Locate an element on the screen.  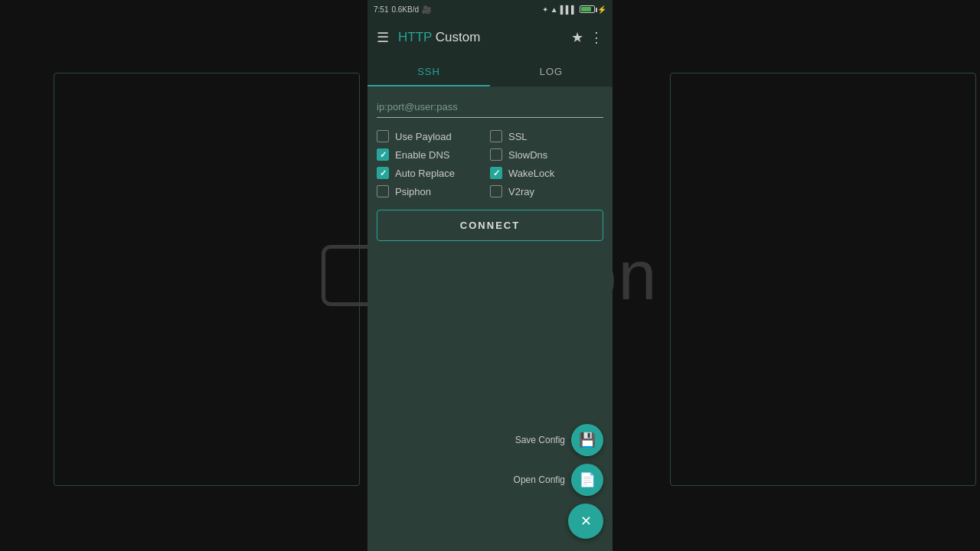
checkbox-use-payload-box is located at coordinates (383, 136).